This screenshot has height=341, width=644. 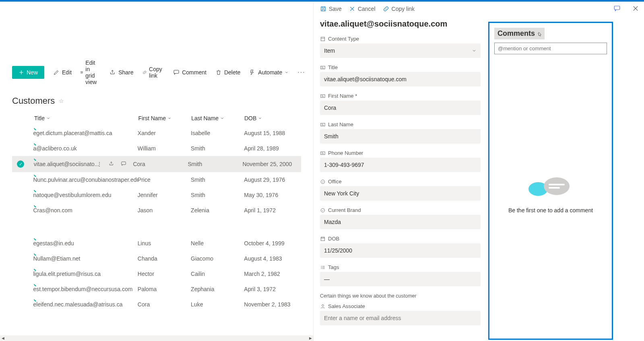 What do you see at coordinates (400, 296) in the screenshot?
I see `tags-helper: Certain things we know about the custome…` at bounding box center [400, 296].